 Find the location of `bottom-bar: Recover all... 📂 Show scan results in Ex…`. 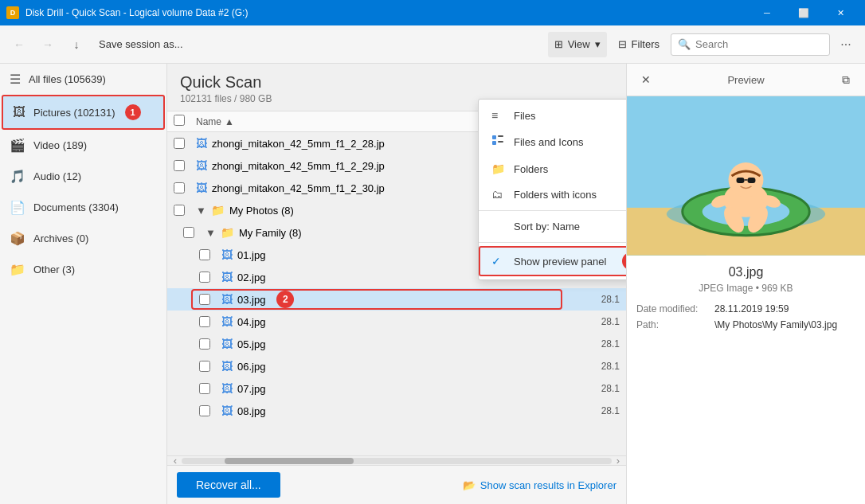

bottom-bar: Recover all... 📂 Show scan results in Ex… is located at coordinates (397, 484).